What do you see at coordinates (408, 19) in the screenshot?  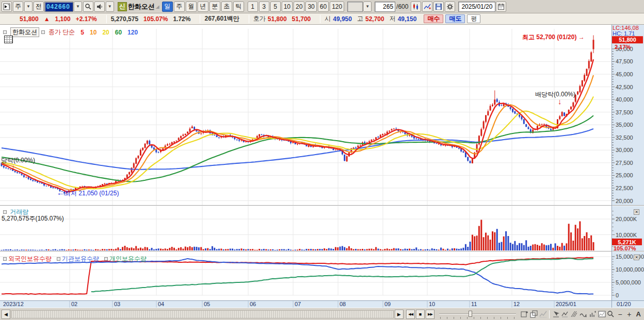 I see `low-price: 49,150` at bounding box center [408, 19].